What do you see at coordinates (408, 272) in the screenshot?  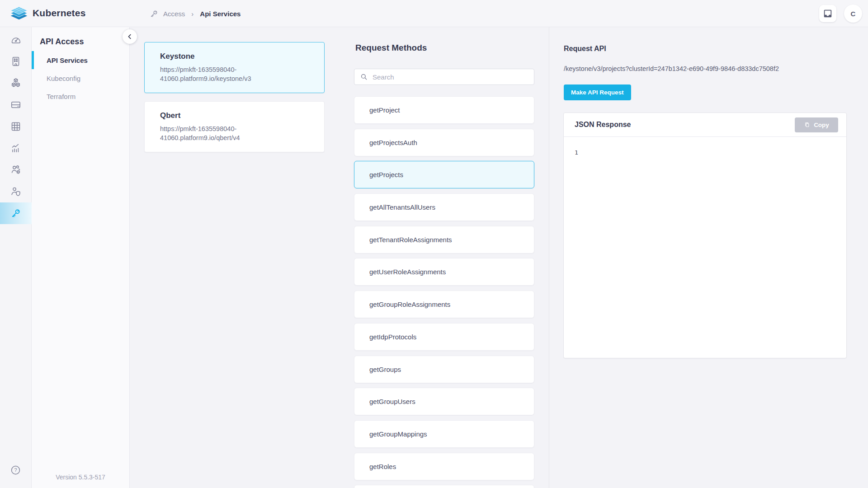 I see `method-label: getUserRoleAssignments` at bounding box center [408, 272].